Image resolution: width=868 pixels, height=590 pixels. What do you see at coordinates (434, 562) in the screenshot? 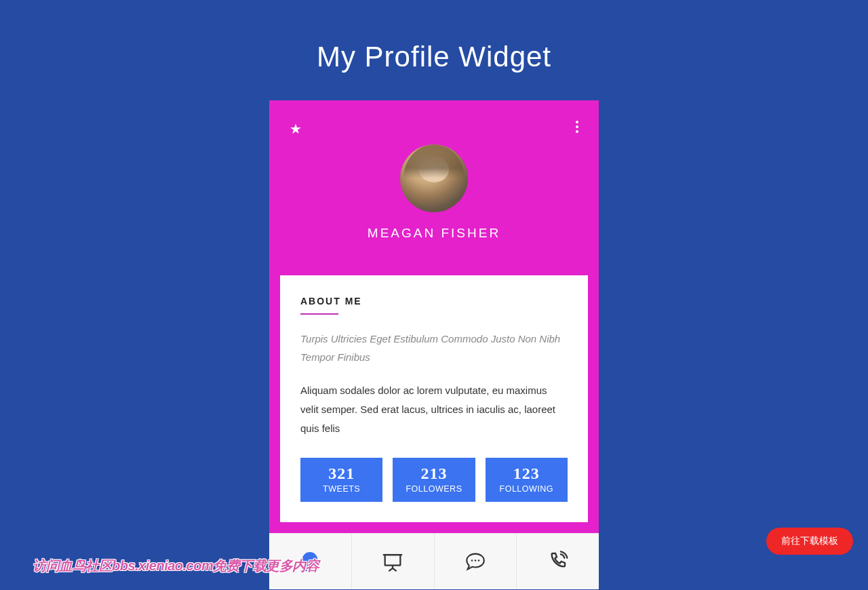
I see `nav-tabs` at bounding box center [434, 562].